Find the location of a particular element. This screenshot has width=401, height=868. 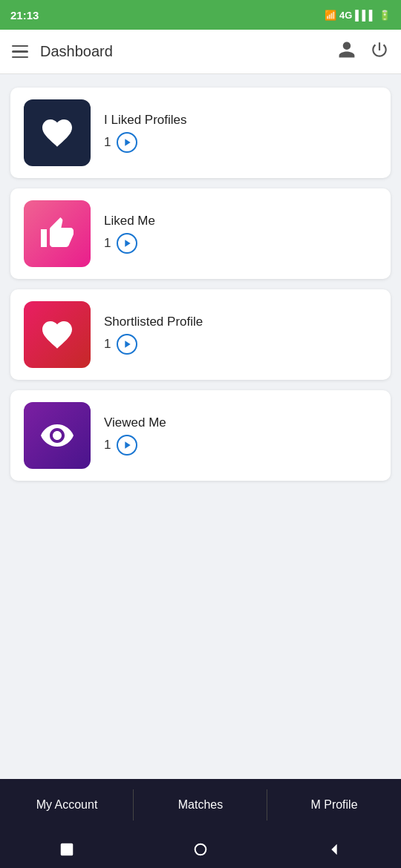

4g-icon: 4G is located at coordinates (346, 15).